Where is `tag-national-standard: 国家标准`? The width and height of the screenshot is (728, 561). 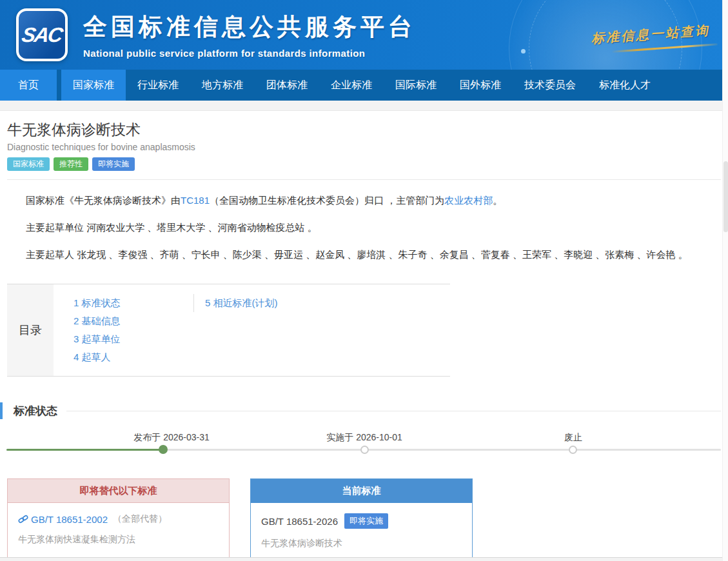
tag-national-standard: 国家标准 is located at coordinates (28, 164).